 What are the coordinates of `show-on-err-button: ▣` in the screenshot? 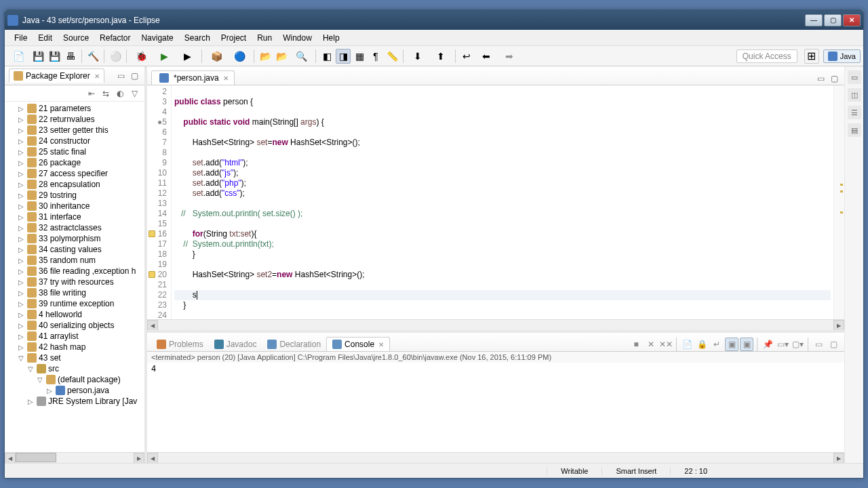 It's located at (747, 344).